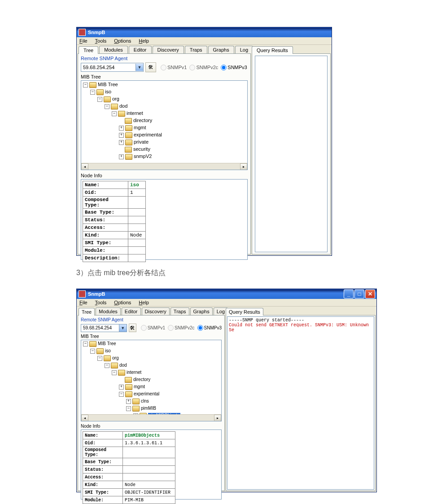 The width and height of the screenshot is (424, 504). Describe the element at coordinates (177, 67) in the screenshot. I see `label-snmpv1: SNMPv1` at that location.